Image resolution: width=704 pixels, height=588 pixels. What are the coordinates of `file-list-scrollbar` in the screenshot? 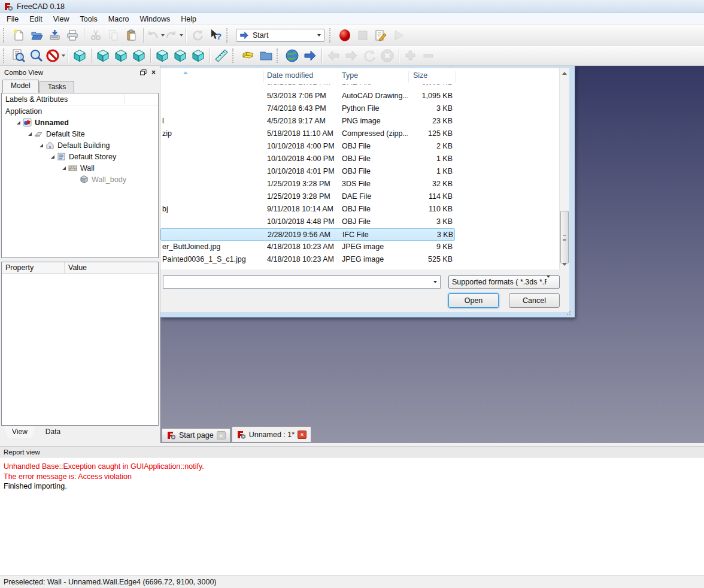 It's located at (564, 169).